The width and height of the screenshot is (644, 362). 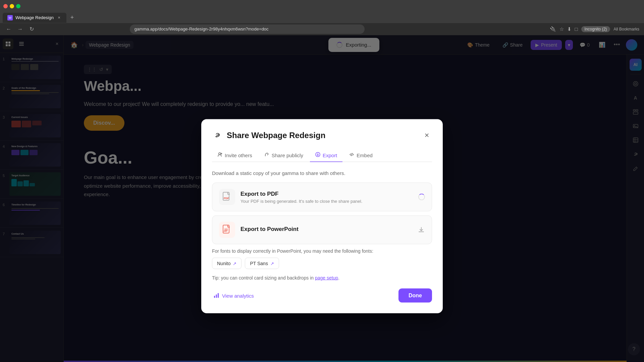 What do you see at coordinates (272, 263) in the screenshot?
I see `external-link-icon2: ↗` at bounding box center [272, 263].